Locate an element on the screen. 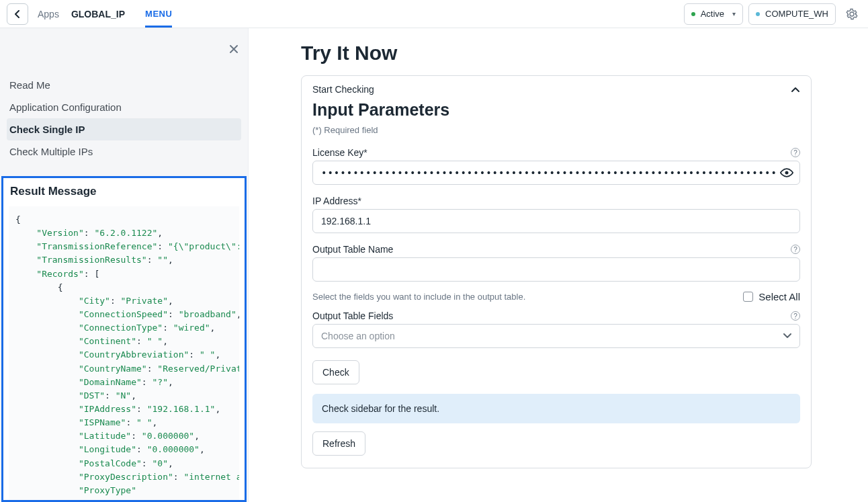  reveal-button is located at coordinates (787, 173).